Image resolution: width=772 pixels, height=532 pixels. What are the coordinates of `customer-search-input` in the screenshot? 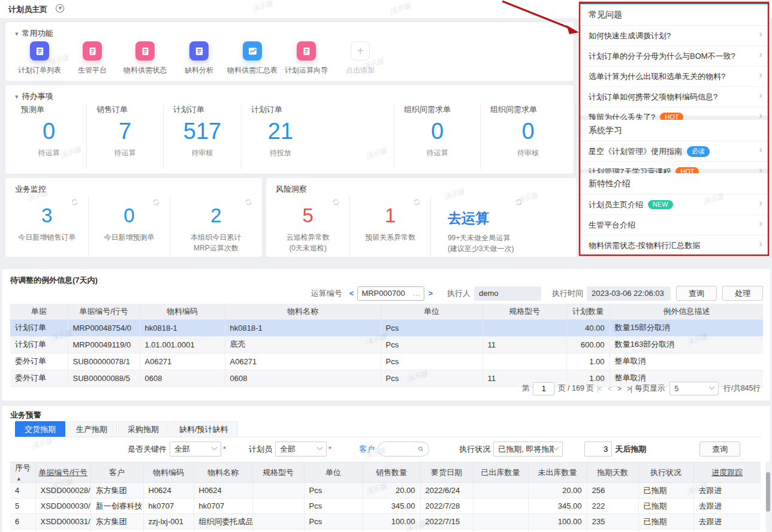 It's located at (403, 449).